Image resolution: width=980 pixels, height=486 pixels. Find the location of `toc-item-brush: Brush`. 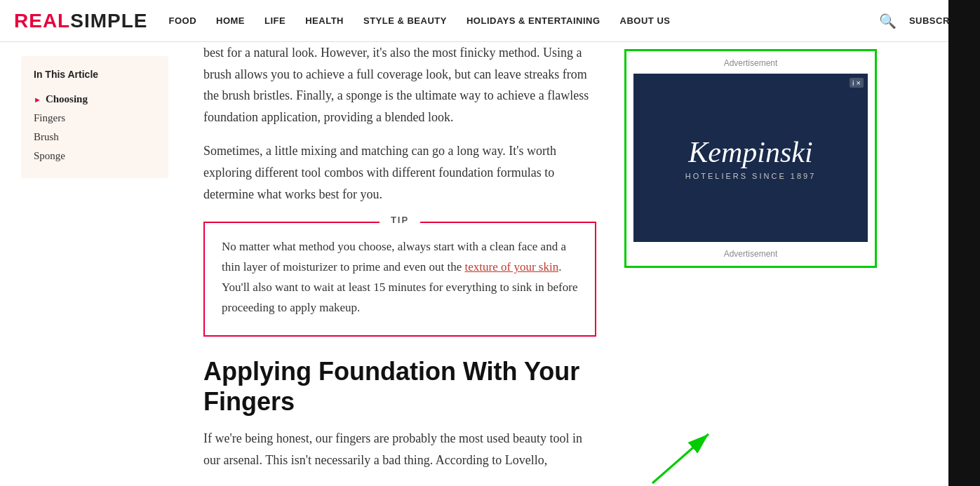

toc-item-brush: Brush is located at coordinates (95, 137).